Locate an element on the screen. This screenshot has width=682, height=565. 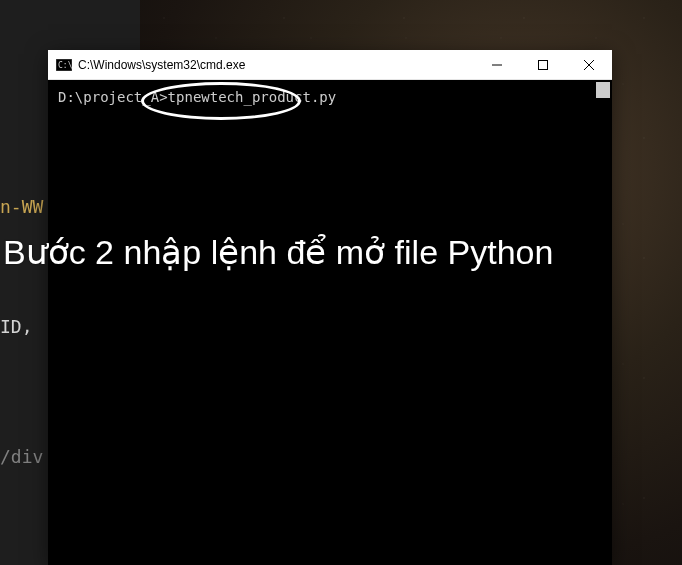
editor-fragment: /div is located at coordinates (22, 456).